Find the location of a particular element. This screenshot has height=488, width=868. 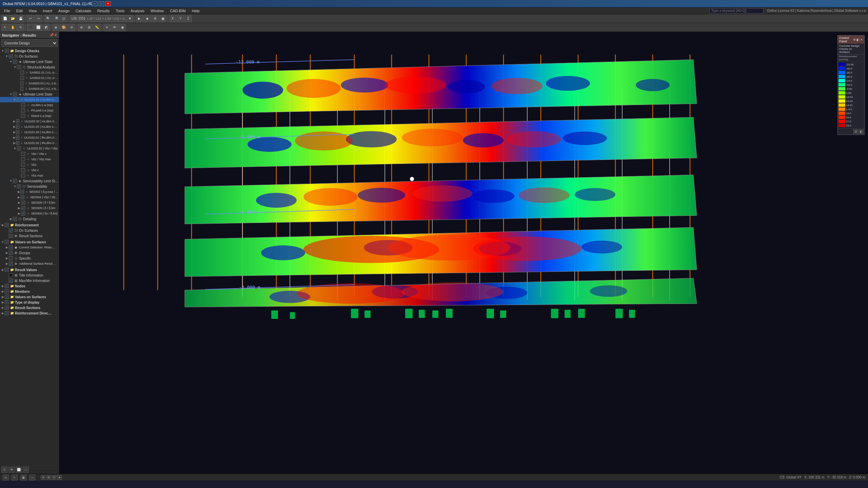

tree-item-detailing: ▶ ✓ ⬡ Detailing is located at coordinates (29, 219).